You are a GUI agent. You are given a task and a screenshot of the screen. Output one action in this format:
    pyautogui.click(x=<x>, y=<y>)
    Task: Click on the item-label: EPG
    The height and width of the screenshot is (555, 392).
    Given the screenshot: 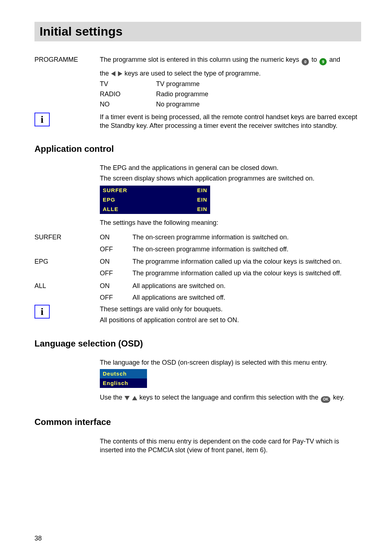 What is the action you would take?
    pyautogui.click(x=67, y=262)
    